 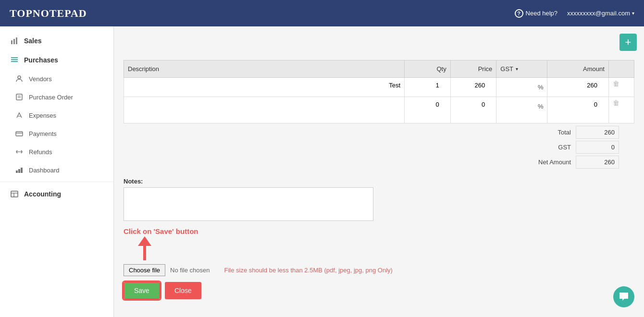 I want to click on delete-cell-1: 🗑, so click(x=621, y=87).